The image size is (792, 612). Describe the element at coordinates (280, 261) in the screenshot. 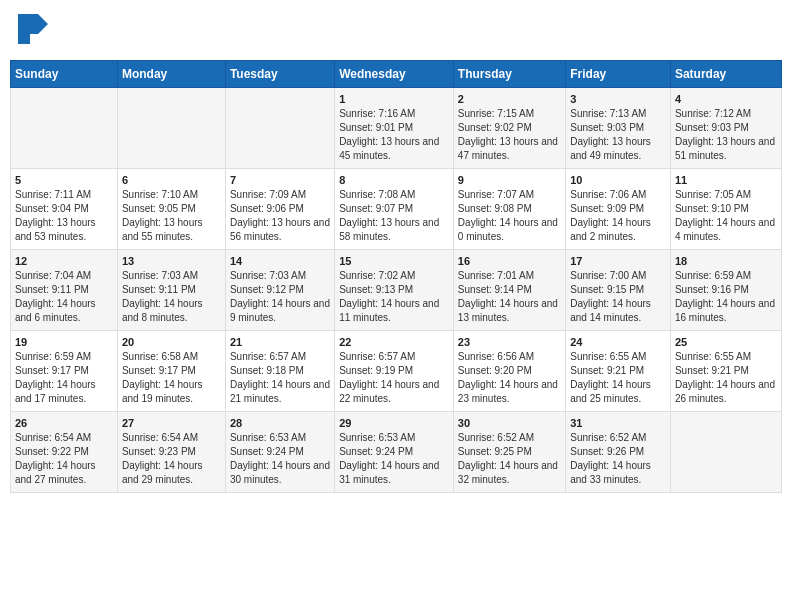

I see `day-number: 14` at that location.